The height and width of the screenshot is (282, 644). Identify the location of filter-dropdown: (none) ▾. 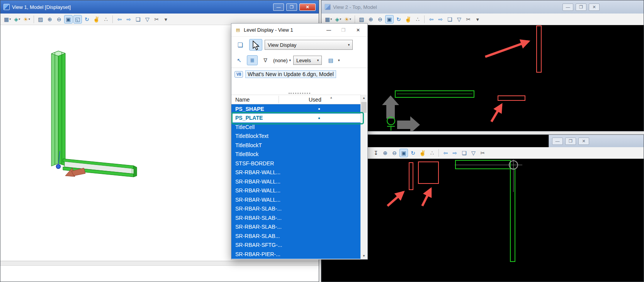
(282, 60).